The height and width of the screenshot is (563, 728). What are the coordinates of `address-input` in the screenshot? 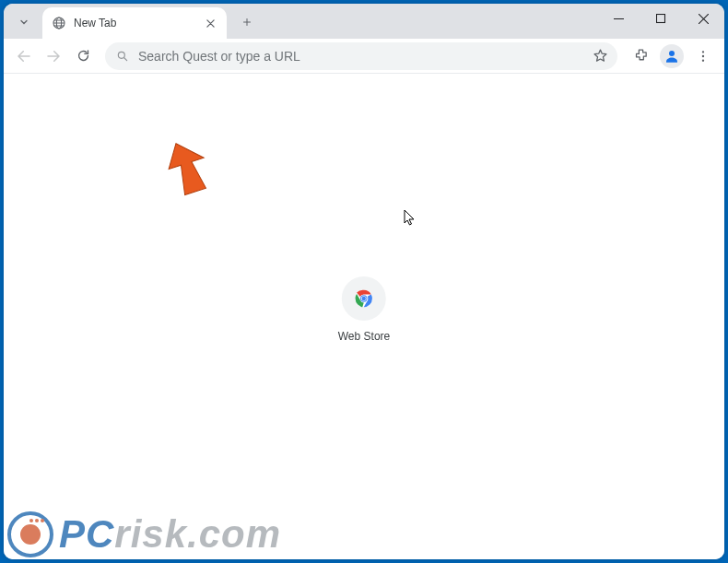 It's located at (363, 56).